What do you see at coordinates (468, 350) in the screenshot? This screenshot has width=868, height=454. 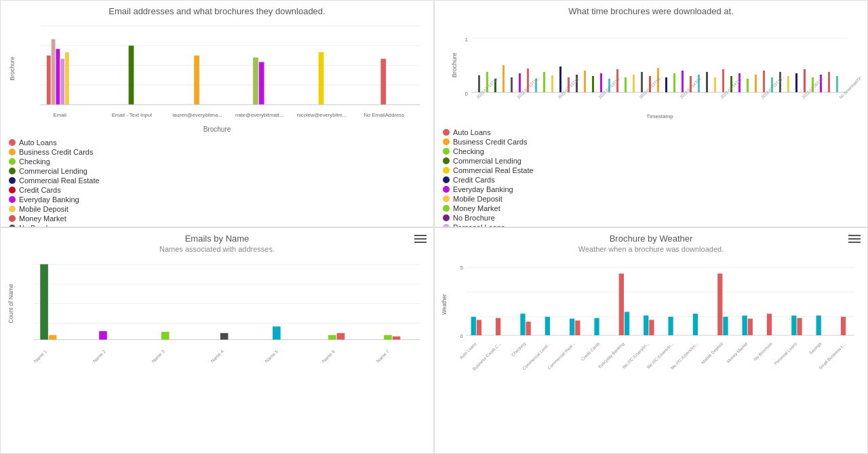 I see `br-x-auto: Auto Loans` at bounding box center [468, 350].